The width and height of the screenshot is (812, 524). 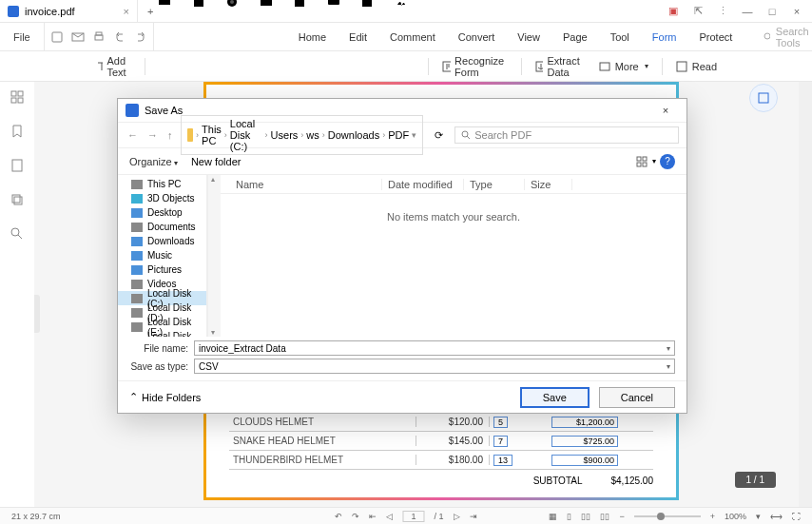 I want to click on dialog-close-button: ×, so click(x=666, y=110).